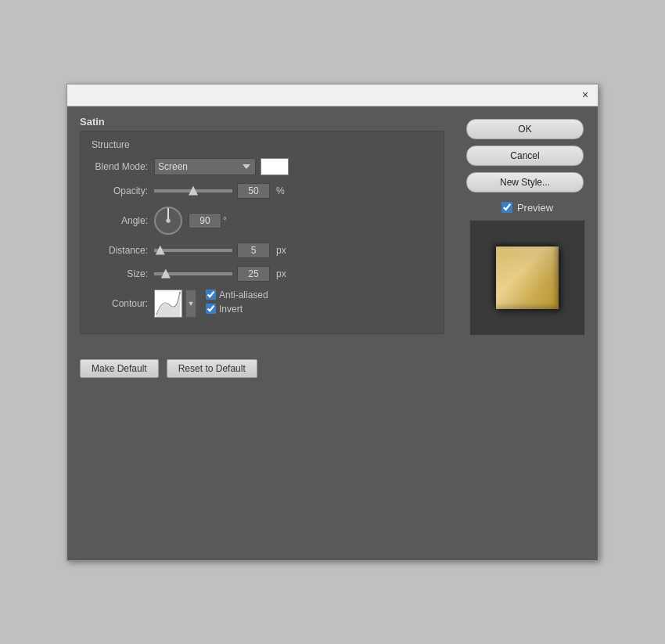 The width and height of the screenshot is (665, 644). What do you see at coordinates (205, 167) in the screenshot?
I see `blend-mode-select: Screen Normal Multiply Overlay` at bounding box center [205, 167].